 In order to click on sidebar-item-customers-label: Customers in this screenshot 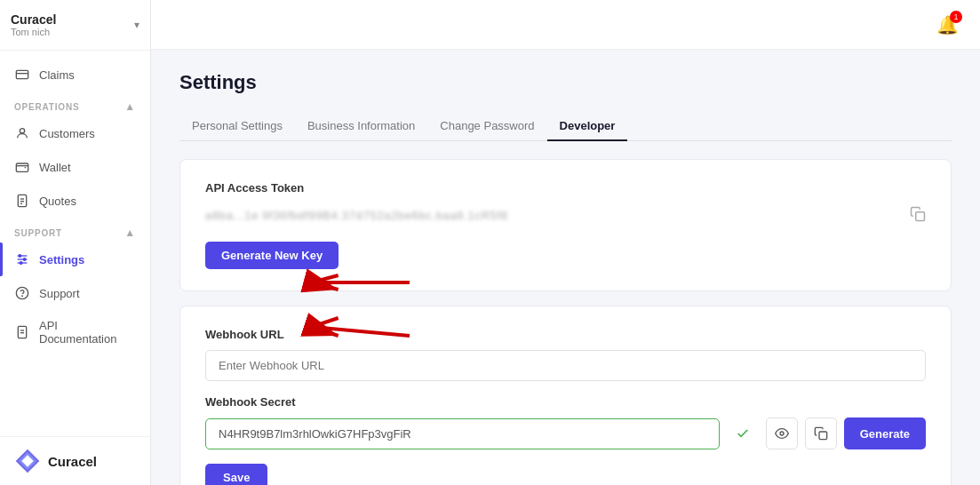, I will do `click(68, 133)`.